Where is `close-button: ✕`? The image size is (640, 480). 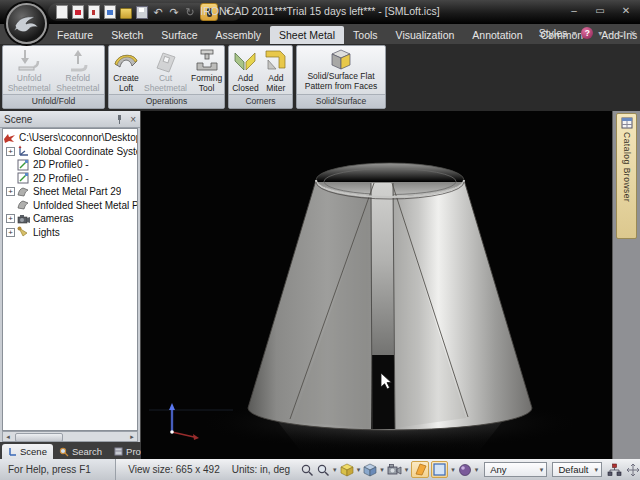 close-button: ✕ is located at coordinates (626, 10).